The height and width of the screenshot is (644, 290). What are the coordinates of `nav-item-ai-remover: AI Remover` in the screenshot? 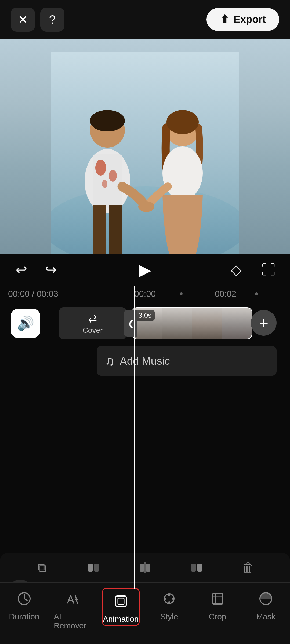 It's located at (73, 609).